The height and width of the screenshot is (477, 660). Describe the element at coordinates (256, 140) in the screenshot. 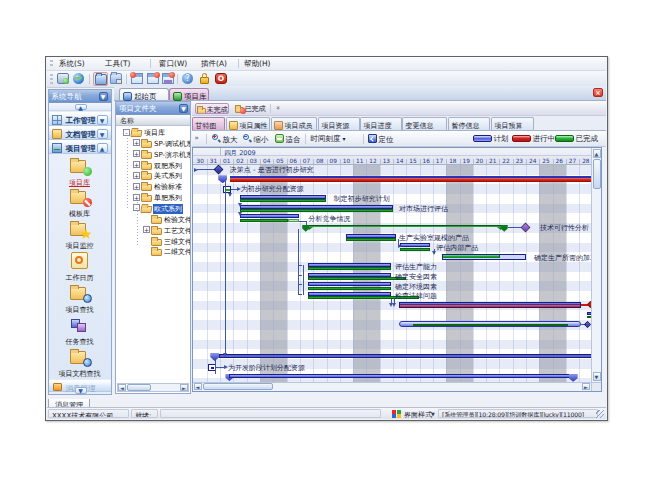

I see `gantt-button-缩小: 缩小` at that location.